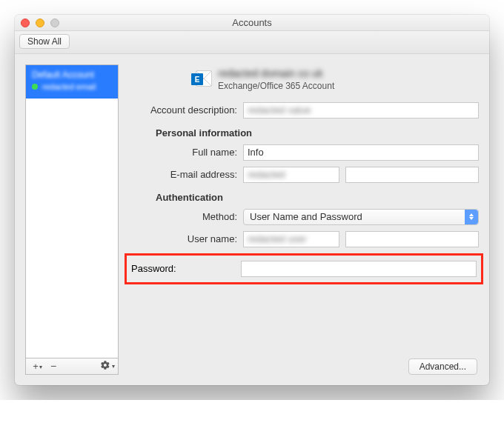  What do you see at coordinates (304, 133) in the screenshot?
I see `section-personal-information: Personal information` at bounding box center [304, 133].